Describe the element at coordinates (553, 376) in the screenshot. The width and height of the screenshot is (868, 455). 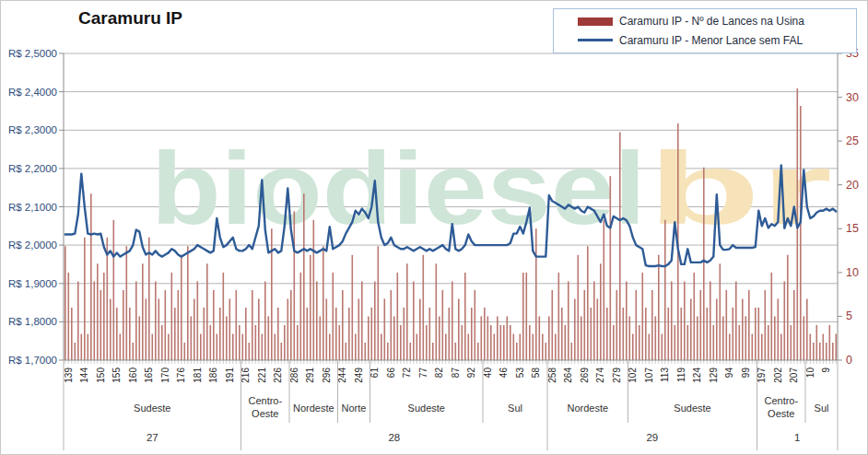
I see `svg-text: 258` at that location.